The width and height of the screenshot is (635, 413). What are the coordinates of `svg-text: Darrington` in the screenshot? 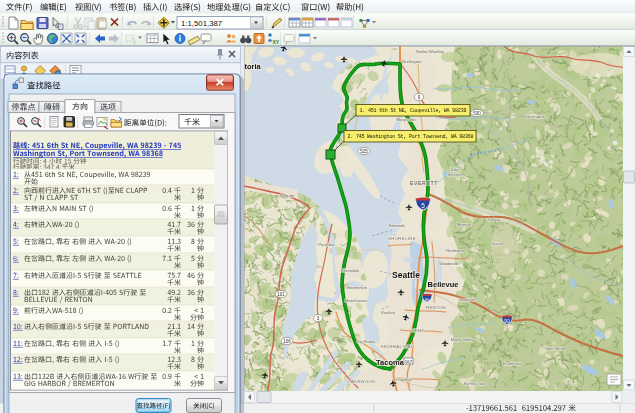 It's located at (536, 116).